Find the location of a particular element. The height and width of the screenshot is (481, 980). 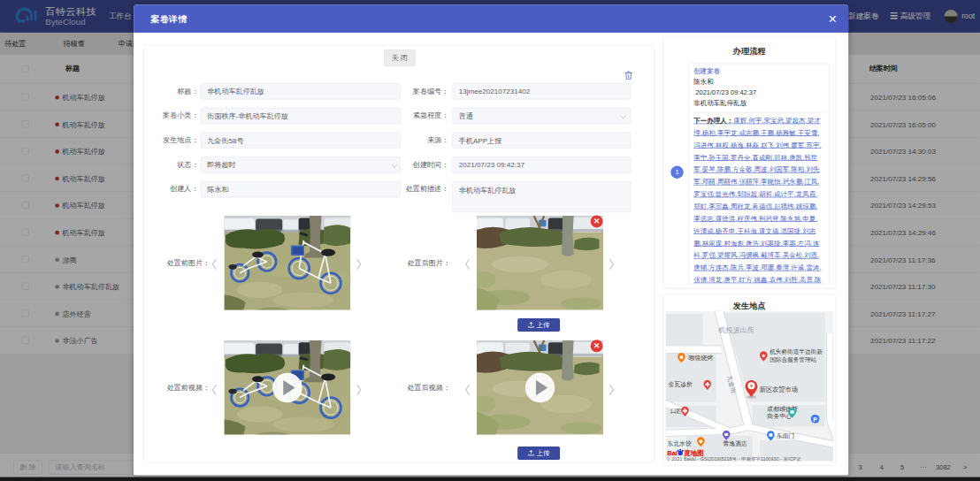

svg-text: 暇镜烧烤 is located at coordinates (701, 358).